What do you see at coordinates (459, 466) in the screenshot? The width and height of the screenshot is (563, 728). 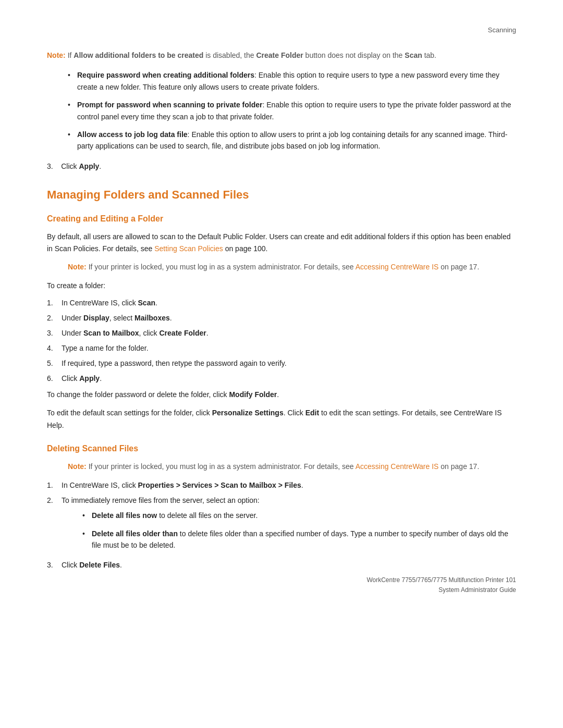 I see `deleting-note-text2: on page 17.` at bounding box center [459, 466].